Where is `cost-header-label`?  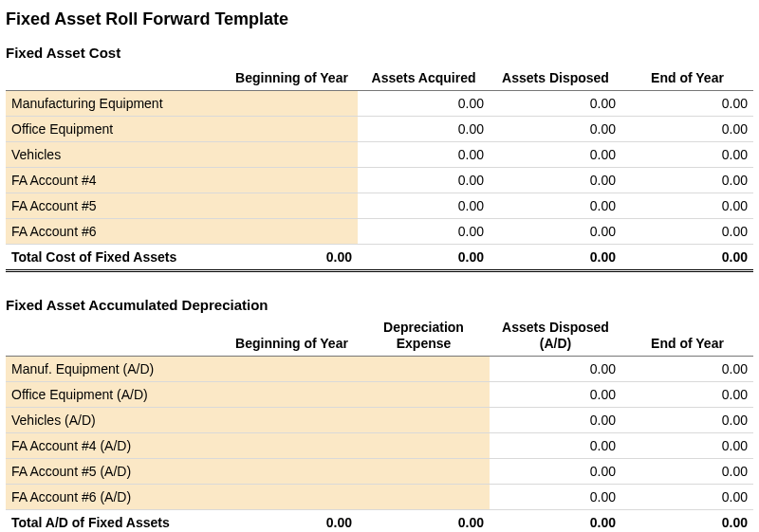 cost-header-label is located at coordinates (116, 78).